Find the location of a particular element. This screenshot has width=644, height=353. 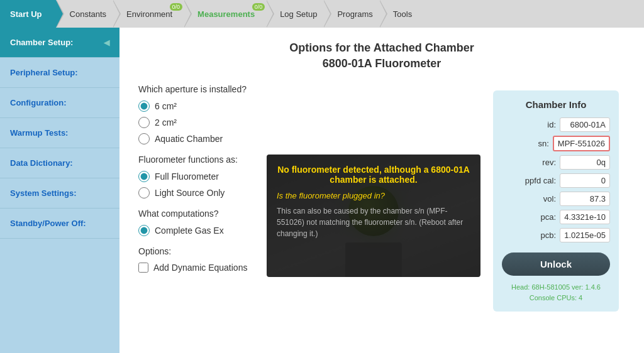

nav-item-logsetup: Log Setup is located at coordinates (294, 14).